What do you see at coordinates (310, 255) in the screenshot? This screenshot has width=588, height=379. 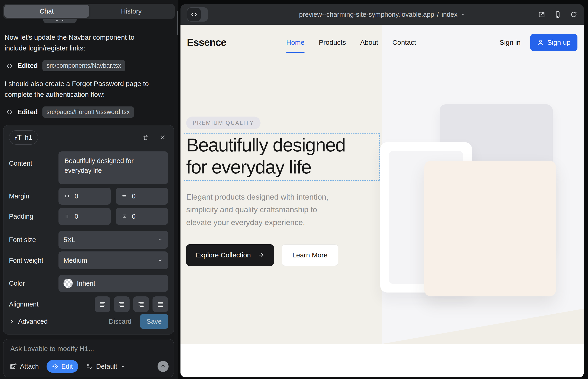 I see `learn-more-button: Learn More` at bounding box center [310, 255].